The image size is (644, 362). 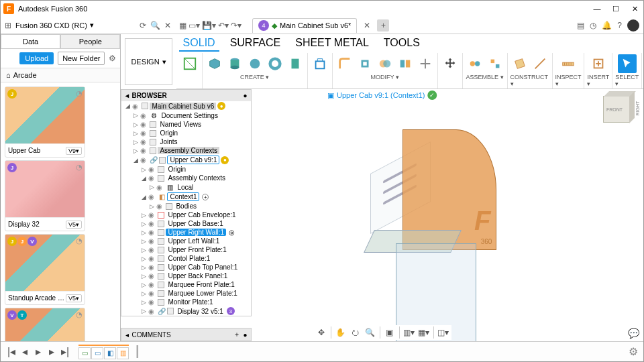 I want to click on add-comment-icon: ＋, so click(x=237, y=335).